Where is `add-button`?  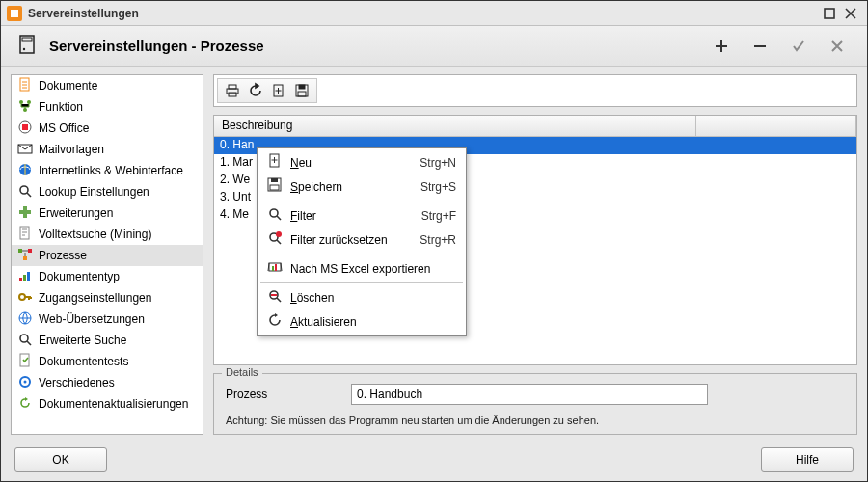 add-button is located at coordinates (721, 46).